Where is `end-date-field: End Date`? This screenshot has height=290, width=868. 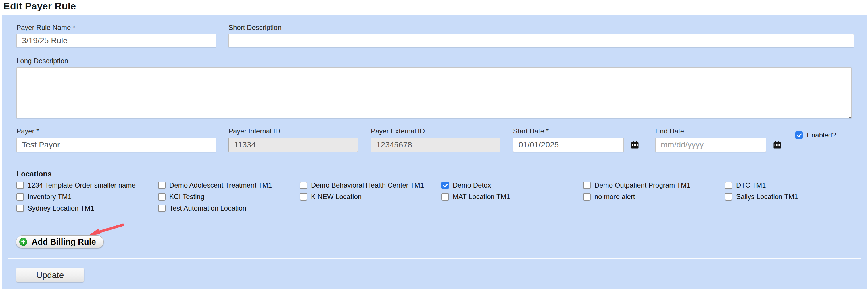
end-date-field: End Date is located at coordinates (718, 140).